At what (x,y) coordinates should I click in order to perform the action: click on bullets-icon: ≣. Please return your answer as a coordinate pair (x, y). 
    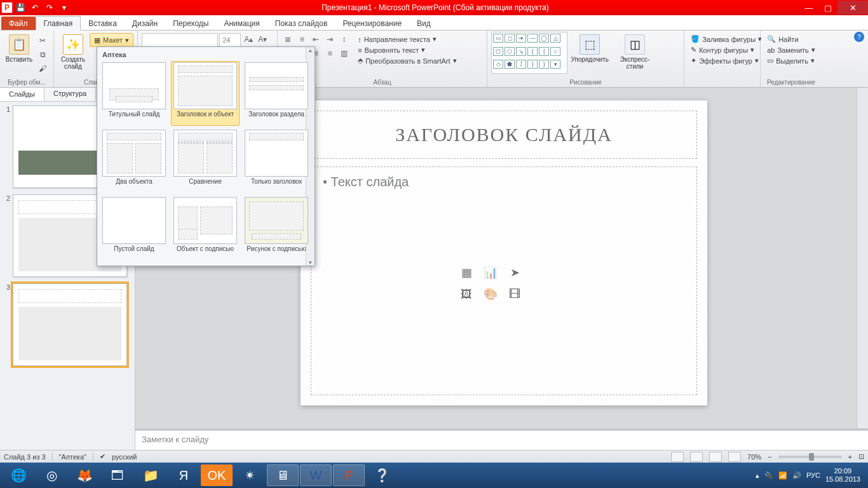
    Looking at the image, I should click on (288, 39).